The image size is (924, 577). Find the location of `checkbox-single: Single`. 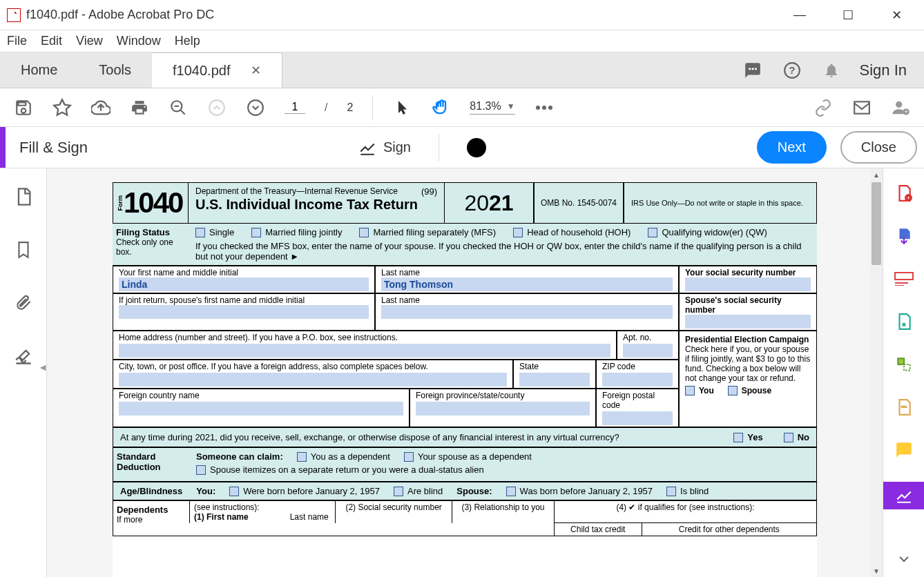

checkbox-single: Single is located at coordinates (215, 232).